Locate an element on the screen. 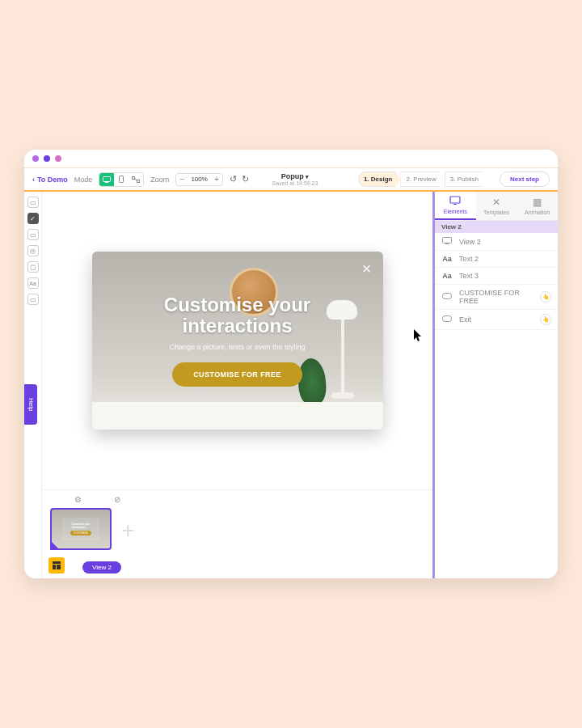 This screenshot has width=582, height=728. tab-elements: Elements is located at coordinates (456, 205).